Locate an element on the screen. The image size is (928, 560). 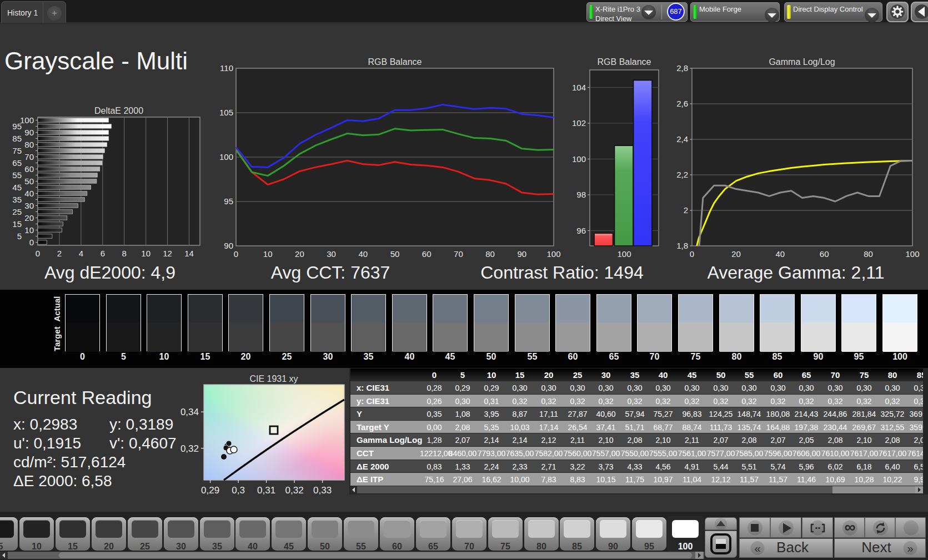
svg-text: Avg dE2000: 4,9 is located at coordinates (110, 273).